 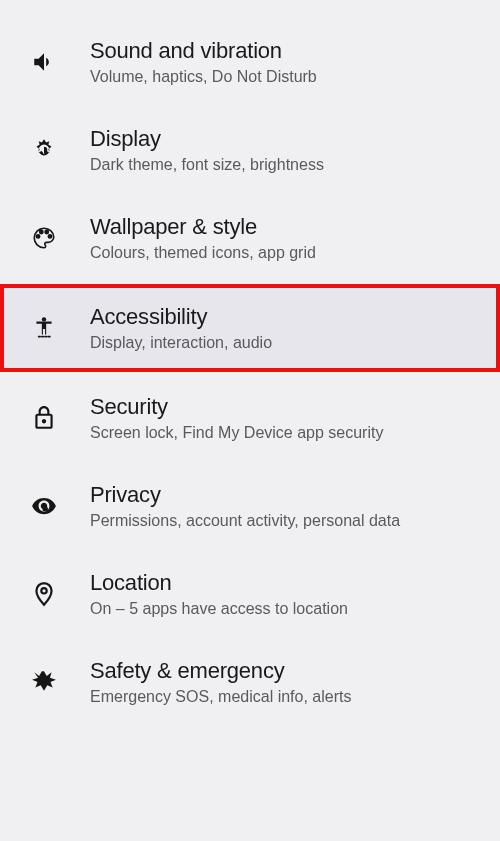 What do you see at coordinates (250, 238) in the screenshot?
I see `setting-item-wallpaper: Wallpaper & style Colours, themed icons,…` at bounding box center [250, 238].